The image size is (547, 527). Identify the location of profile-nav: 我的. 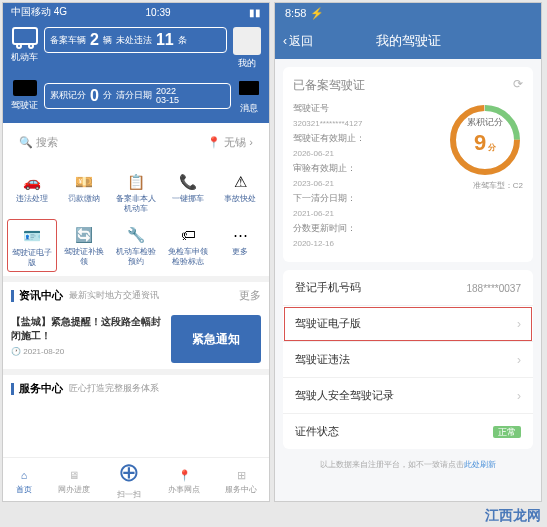
(247, 48).